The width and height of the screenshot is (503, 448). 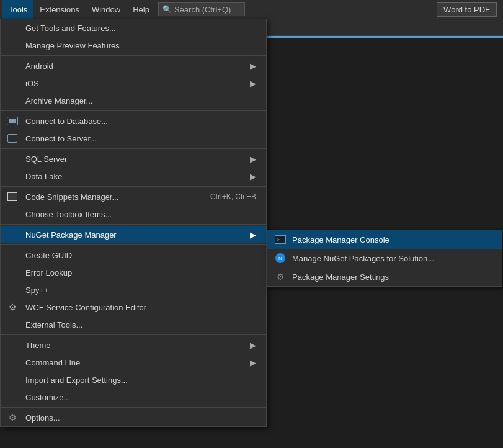 I want to click on command-line-label: Command Line, so click(x=53, y=362).